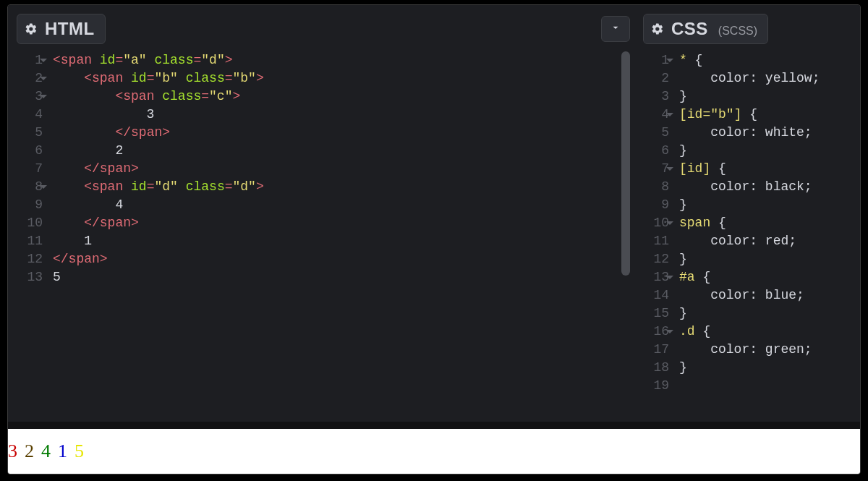  What do you see at coordinates (61, 29) in the screenshot?
I see `pane-html-title-pill: HTML` at bounding box center [61, 29].